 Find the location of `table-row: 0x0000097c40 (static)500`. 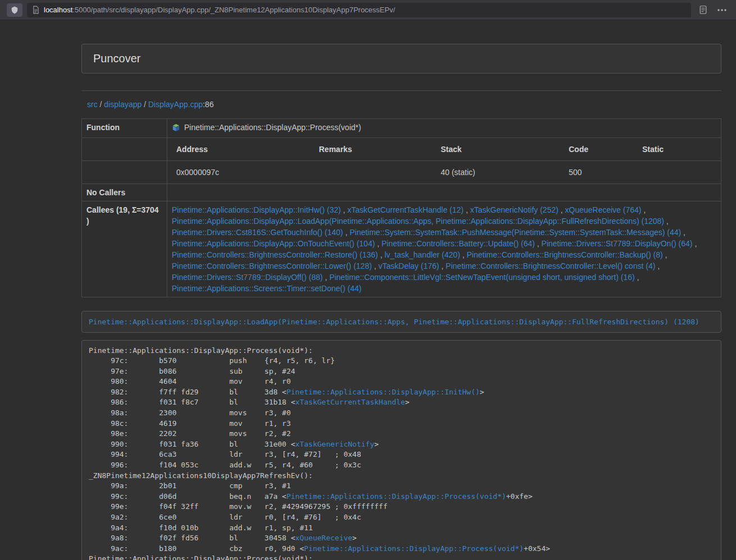

table-row: 0x0000097c40 (static)500 is located at coordinates (402, 172).